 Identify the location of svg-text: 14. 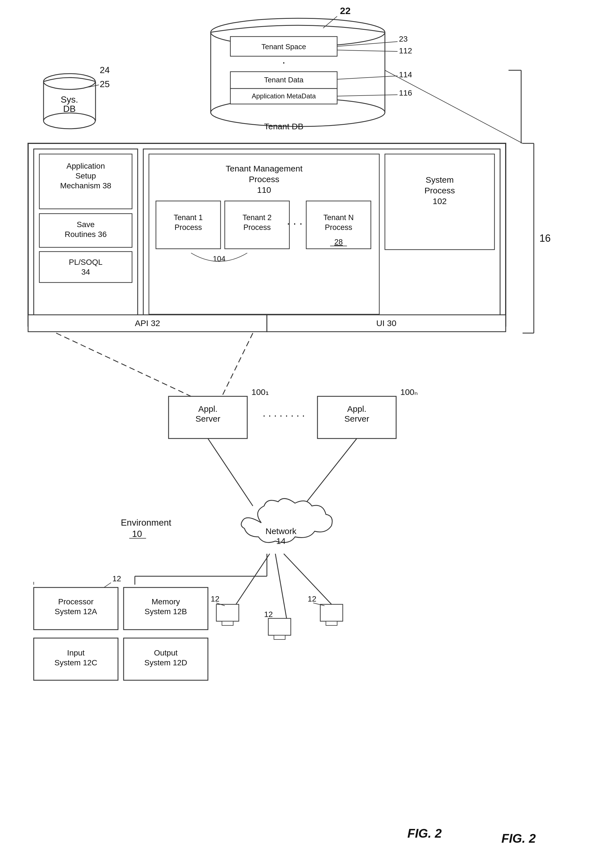
(281, 541).